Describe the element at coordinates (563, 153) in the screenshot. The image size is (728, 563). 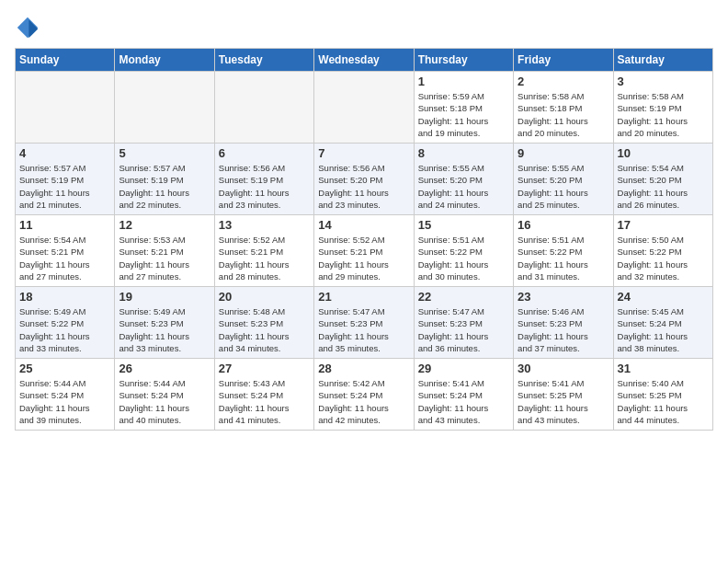
I see `day-number: 9` at that location.